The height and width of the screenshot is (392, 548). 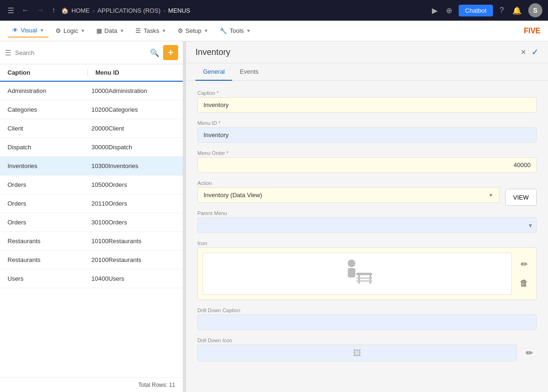 What do you see at coordinates (126, 10) in the screenshot?
I see `breadcrumb: 🏠 HOME › APPLICATIONS (ROS) › MENUS` at bounding box center [126, 10].